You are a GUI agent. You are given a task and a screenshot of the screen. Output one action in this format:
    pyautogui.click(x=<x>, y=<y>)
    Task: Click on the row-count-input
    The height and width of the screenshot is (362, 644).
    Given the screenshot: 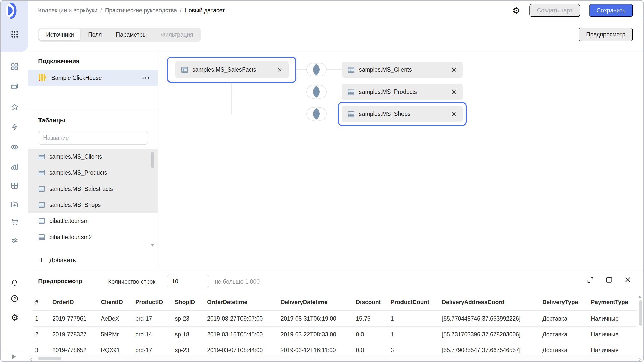 What is the action you would take?
    pyautogui.click(x=188, y=282)
    